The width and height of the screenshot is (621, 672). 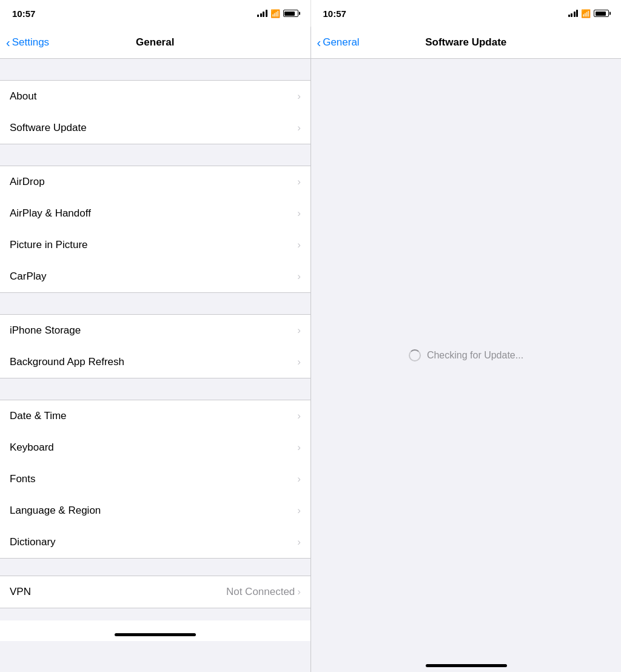 I want to click on dictionary-right: ›, so click(x=299, y=542).